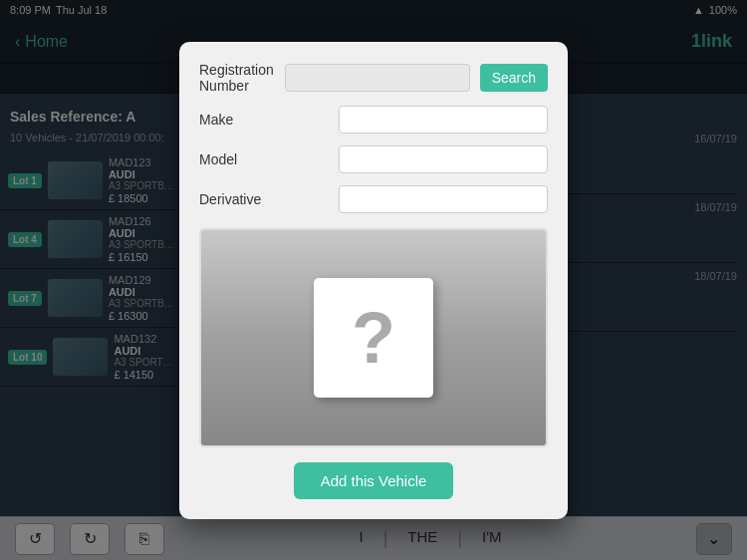 The image size is (747, 560). Describe the element at coordinates (374, 480) in the screenshot. I see `add-vehicle-button: Add this Vehicle` at that location.